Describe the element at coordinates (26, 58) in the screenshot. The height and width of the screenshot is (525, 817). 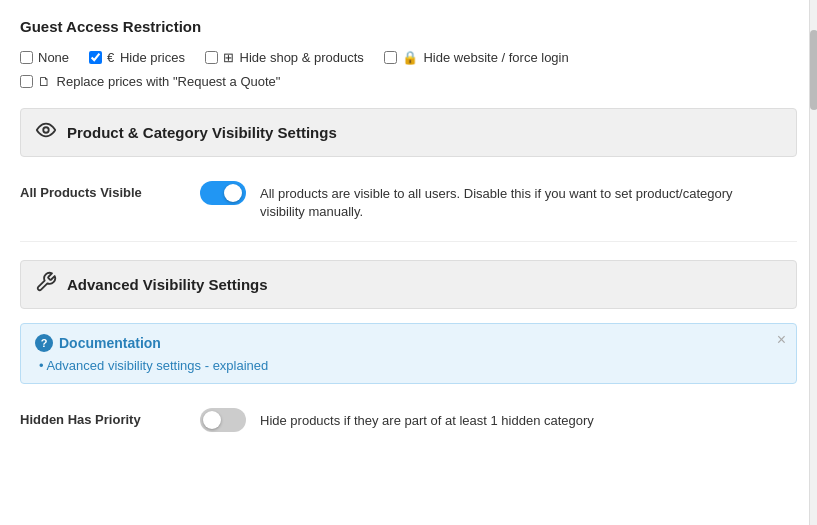
I see `checkbox-none` at that location.